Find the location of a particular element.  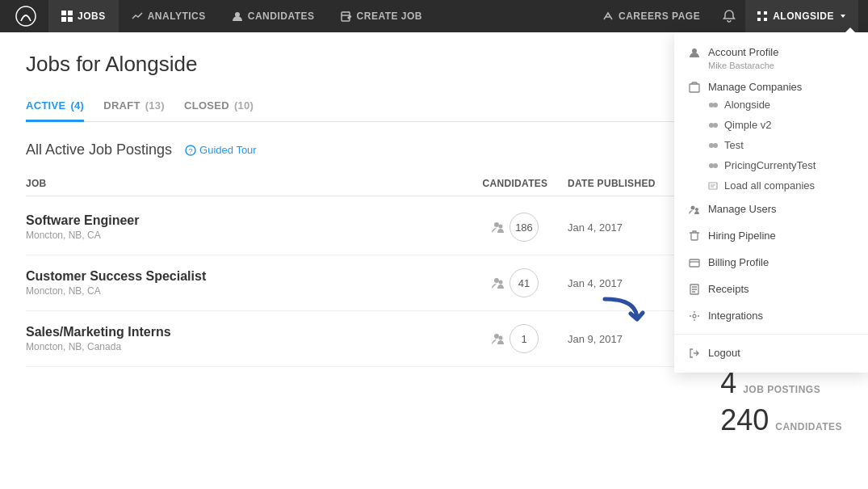

menu-load-all-companies: Load all companies is located at coordinates (771, 186).